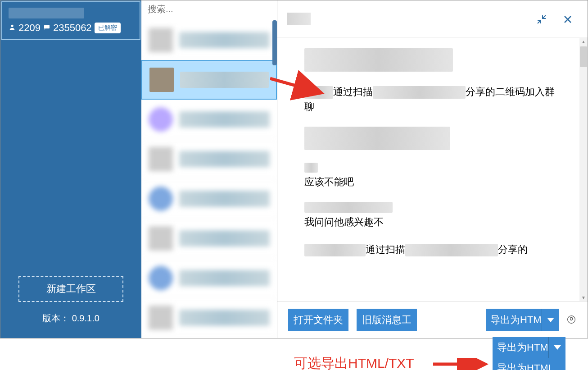 Image resolution: width=588 pixels, height=370 pixels. What do you see at coordinates (542, 19) in the screenshot?
I see `minimize-icon` at bounding box center [542, 19].